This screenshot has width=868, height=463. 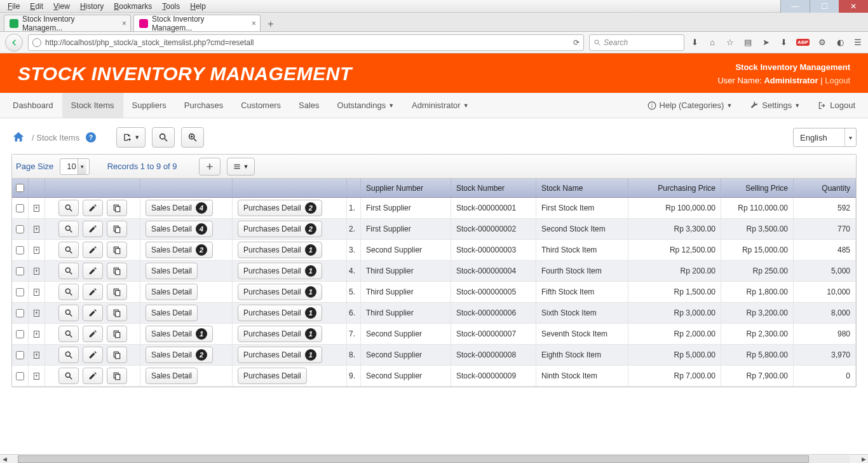 I want to click on save-page-icon: ⬇, so click(x=783, y=43).